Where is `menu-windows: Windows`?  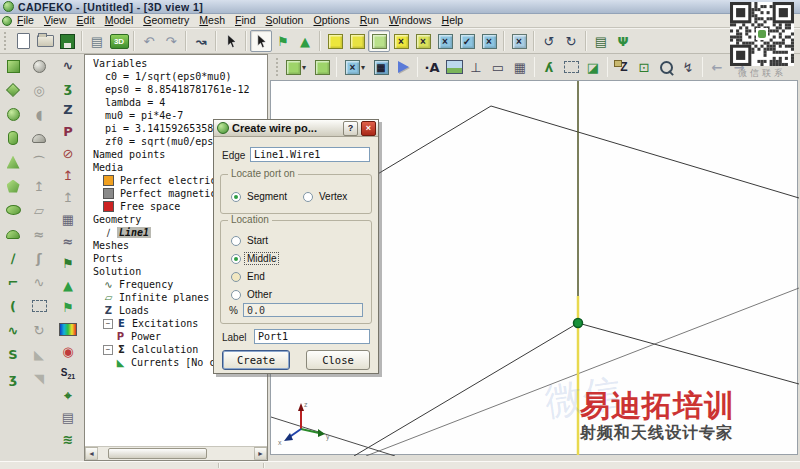
menu-windows: Windows is located at coordinates (410, 20).